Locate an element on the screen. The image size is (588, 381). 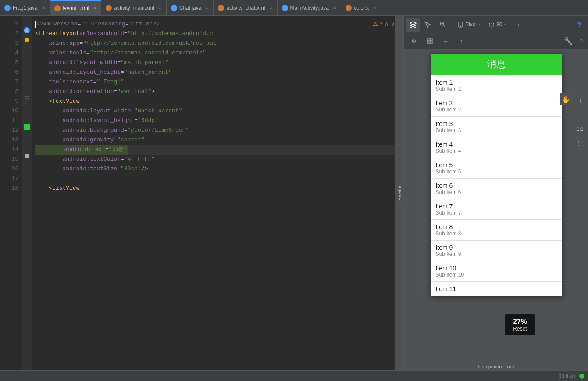
xml-icon4 is located at coordinates (349, 8).